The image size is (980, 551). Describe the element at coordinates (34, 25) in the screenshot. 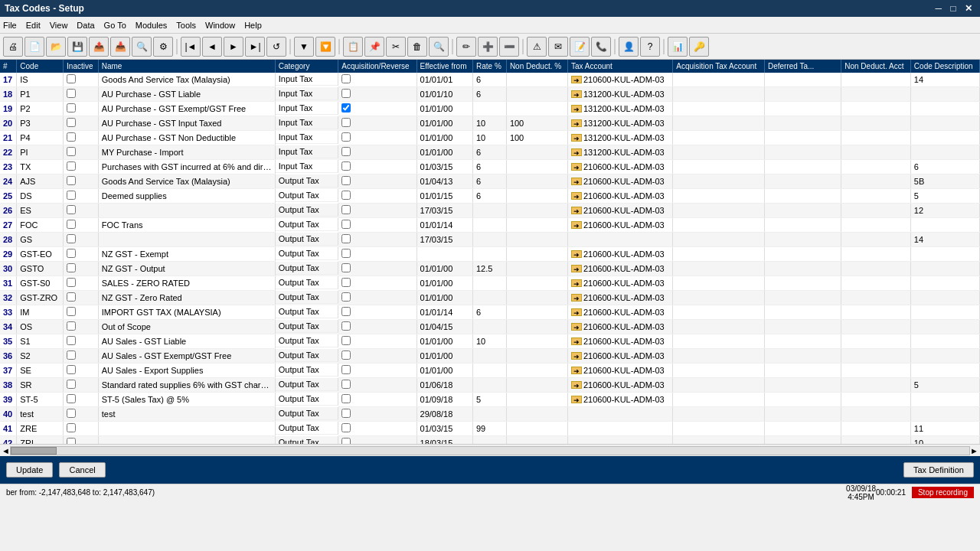

I see `menu-edit: Edit` at that location.